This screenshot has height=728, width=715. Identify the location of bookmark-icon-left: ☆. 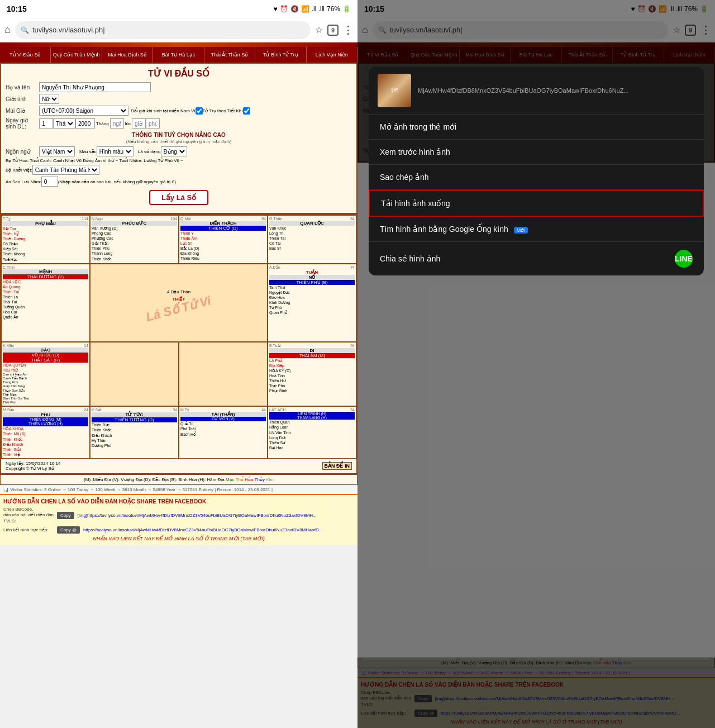
(319, 30).